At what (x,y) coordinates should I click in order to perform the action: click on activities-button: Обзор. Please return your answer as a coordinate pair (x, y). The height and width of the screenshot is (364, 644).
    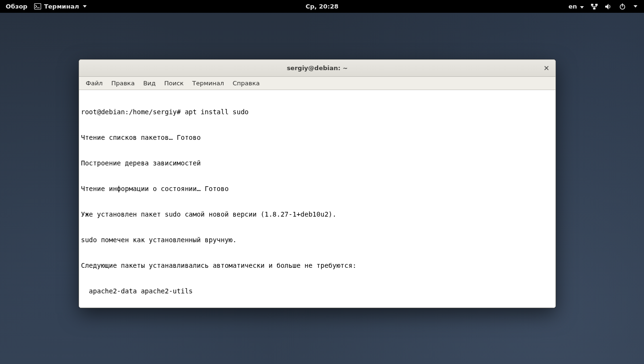
    Looking at the image, I should click on (17, 7).